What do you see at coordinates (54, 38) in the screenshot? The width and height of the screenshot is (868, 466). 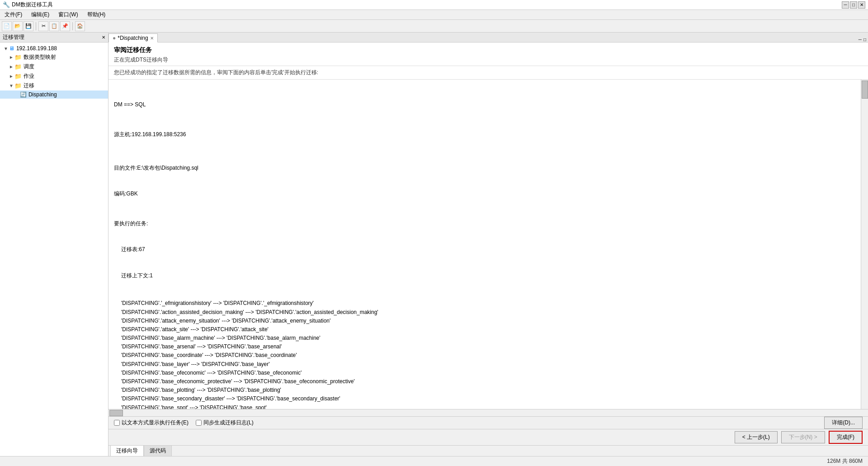 I see `left-panel-header: 迁移管理 ✕` at bounding box center [54, 38].